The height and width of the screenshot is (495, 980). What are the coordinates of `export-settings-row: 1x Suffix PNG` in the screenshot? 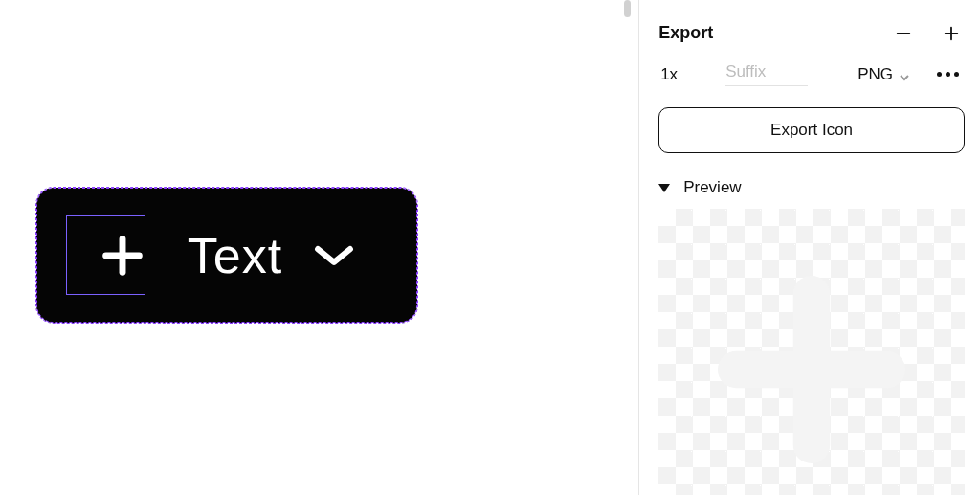 It's located at (813, 75).